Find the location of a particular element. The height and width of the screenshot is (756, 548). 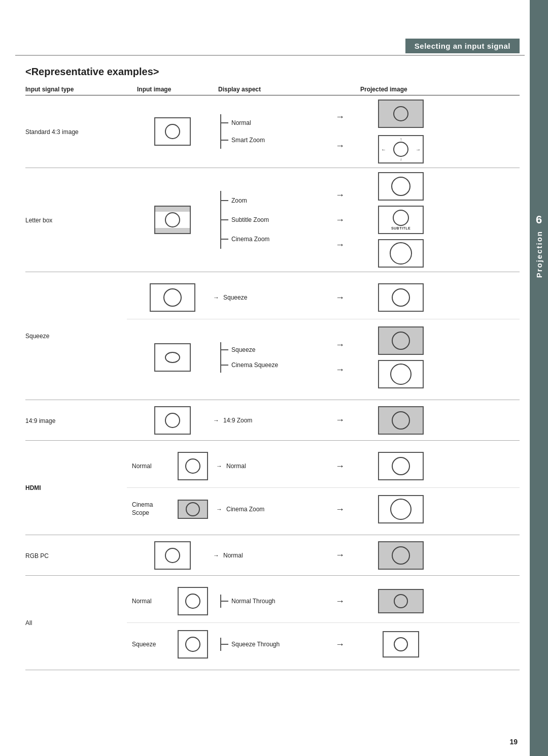

cell-projected-letterbox: SUBTITLE is located at coordinates (398, 220).